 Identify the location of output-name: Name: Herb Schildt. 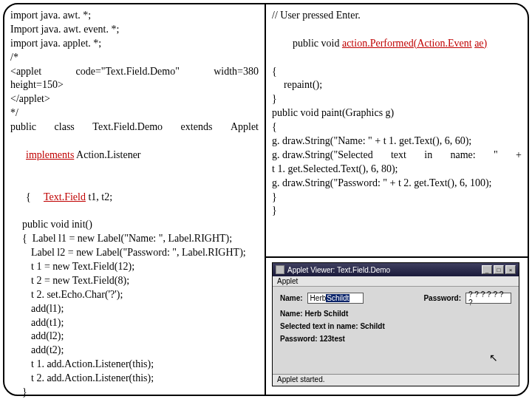
(396, 313).